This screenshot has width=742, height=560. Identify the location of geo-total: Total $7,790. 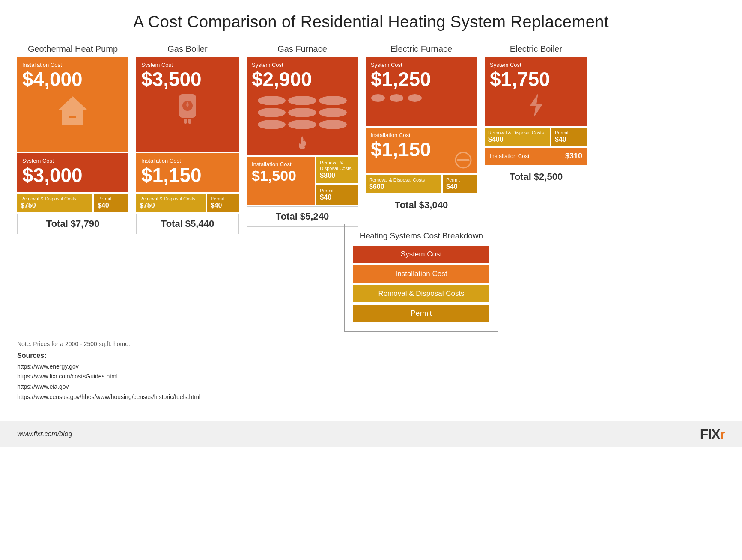
(73, 224).